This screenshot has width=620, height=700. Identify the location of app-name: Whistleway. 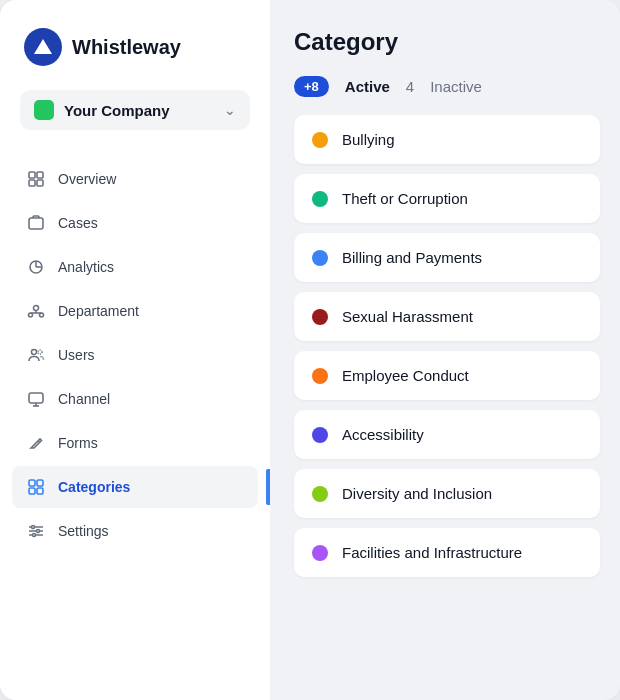
(126, 48).